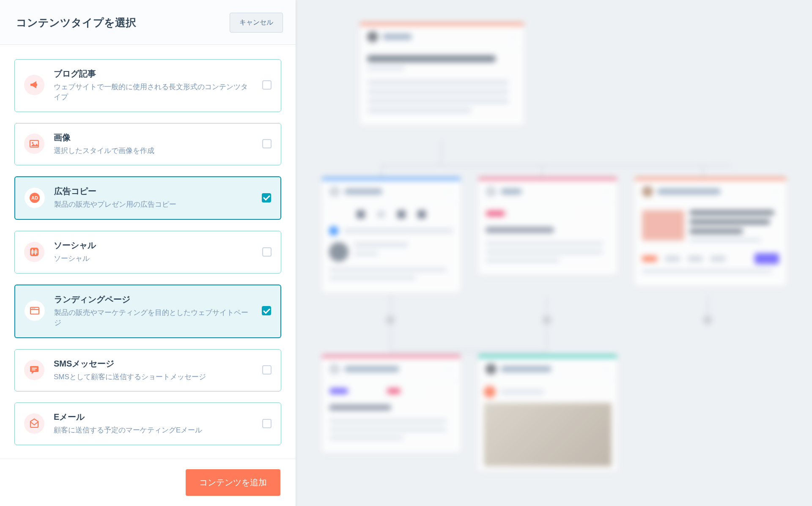 This screenshot has width=812, height=506. Describe the element at coordinates (34, 424) in the screenshot. I see `envelope-icon` at that location.